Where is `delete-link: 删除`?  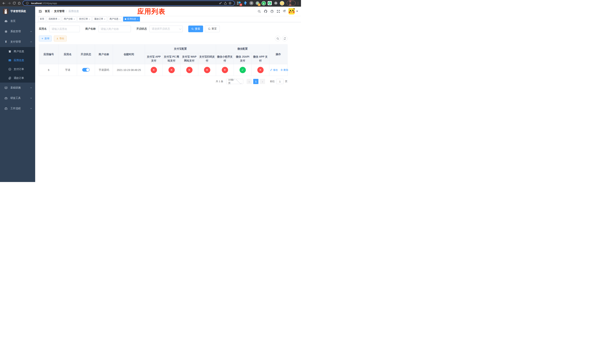 delete-link: 删除 is located at coordinates (284, 70).